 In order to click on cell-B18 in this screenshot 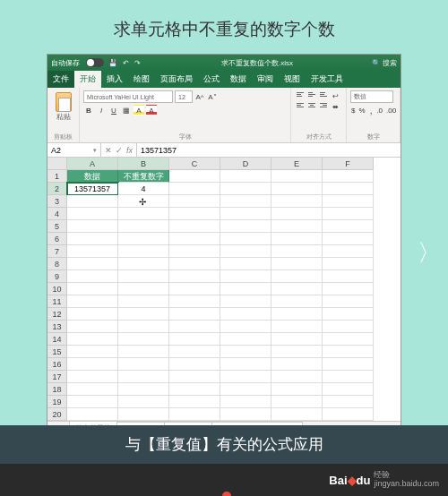, I will do `click(143, 389)`.